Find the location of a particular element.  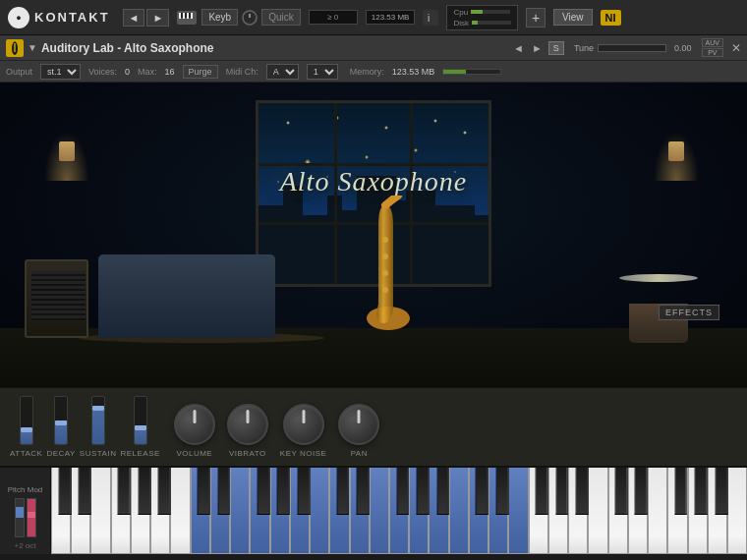

memory-value: 123.53 MB is located at coordinates (414, 72).